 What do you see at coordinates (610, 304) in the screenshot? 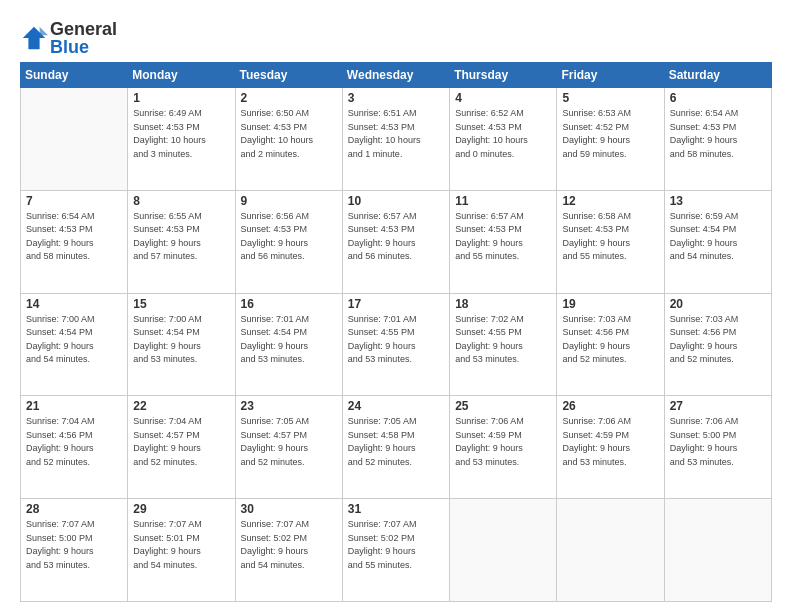
I see `day-number: 19` at bounding box center [610, 304].